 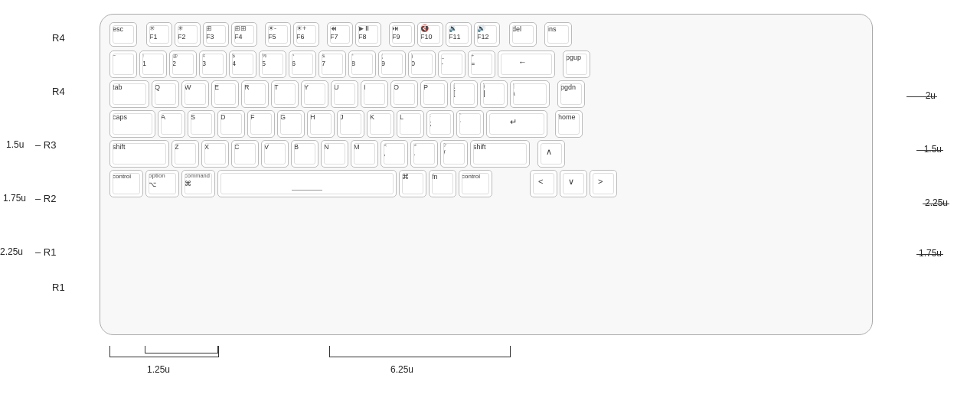 What do you see at coordinates (46, 199) in the screenshot?
I see `label-r2-left: – R2` at bounding box center [46, 199].